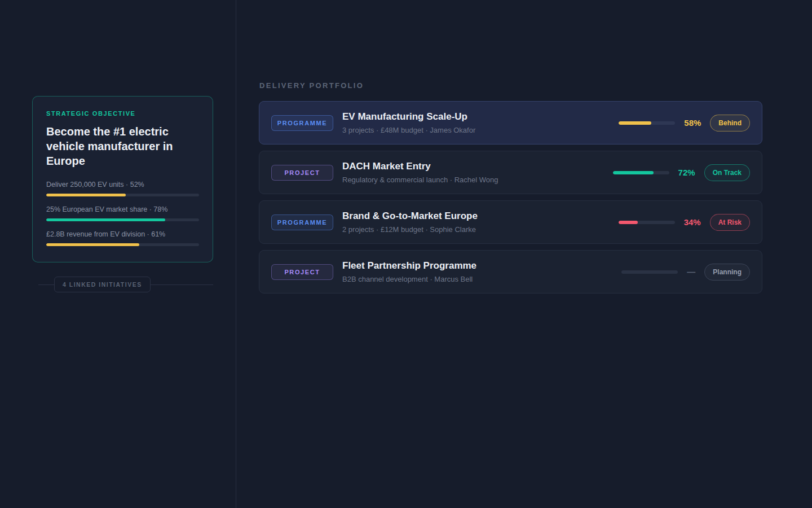 This screenshot has width=812, height=508. I want to click on card-title: DACH Market Entry, so click(478, 167).